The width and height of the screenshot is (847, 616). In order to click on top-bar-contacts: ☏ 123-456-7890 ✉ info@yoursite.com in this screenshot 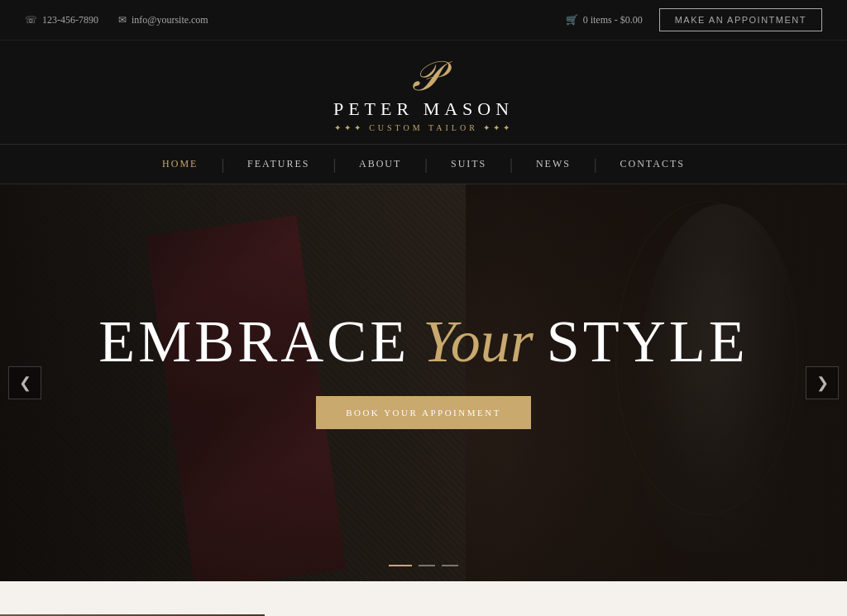, I will do `click(117, 20)`.